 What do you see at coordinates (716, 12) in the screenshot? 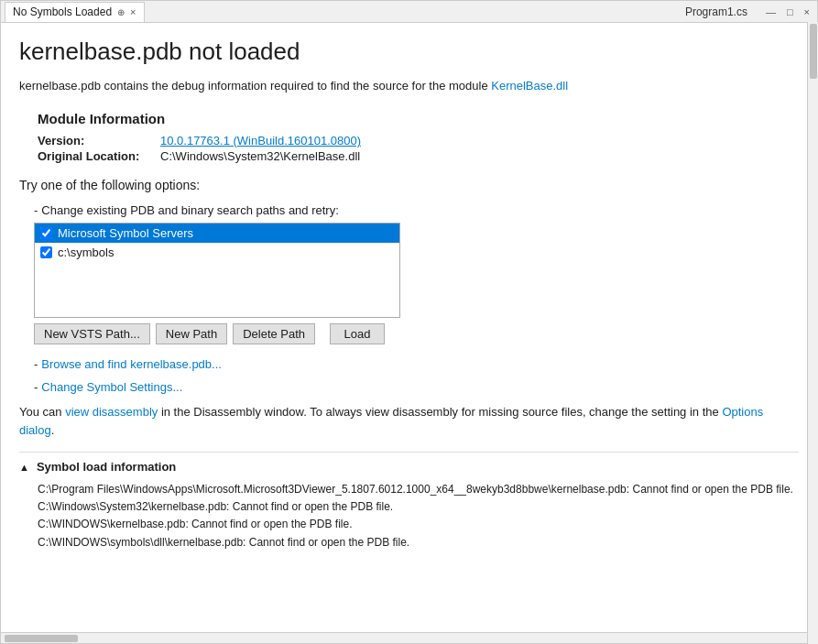
I see `filename-label: Program1.cs` at bounding box center [716, 12].